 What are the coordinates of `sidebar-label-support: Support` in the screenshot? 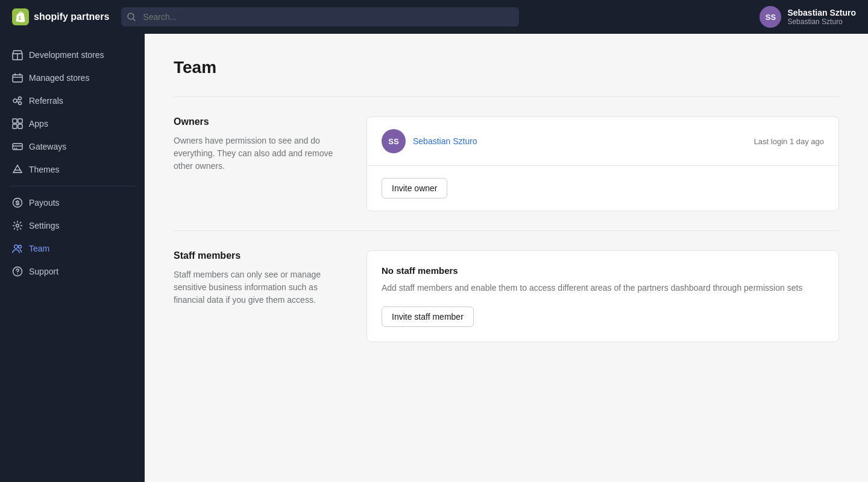 It's located at (43, 271).